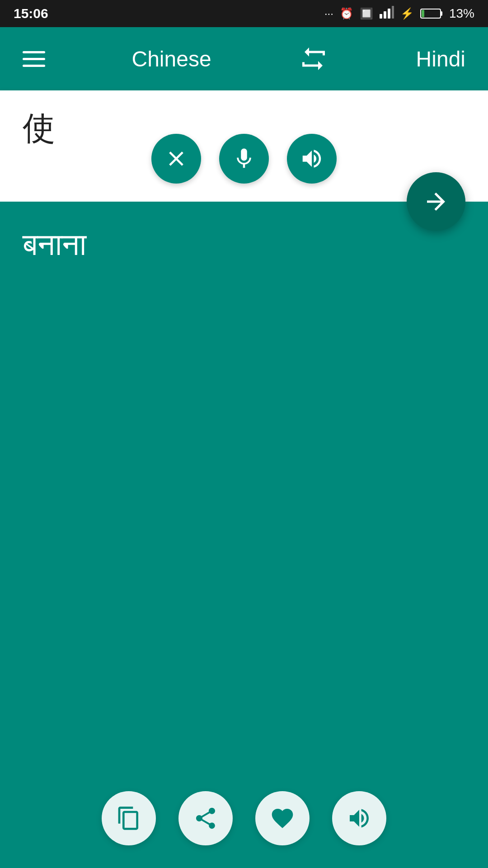  Describe the element at coordinates (329, 14) in the screenshot. I see `dots-icon: ···` at that location.